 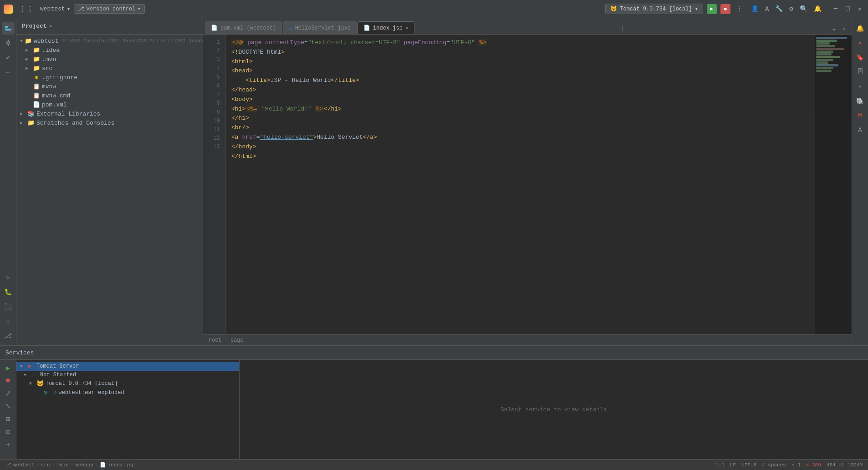 What do you see at coordinates (128, 384) in the screenshot?
I see `svc-item-tomcat-instance: ▼ 🐱 Tomcat 9.0.734 [local]` at bounding box center [128, 384].